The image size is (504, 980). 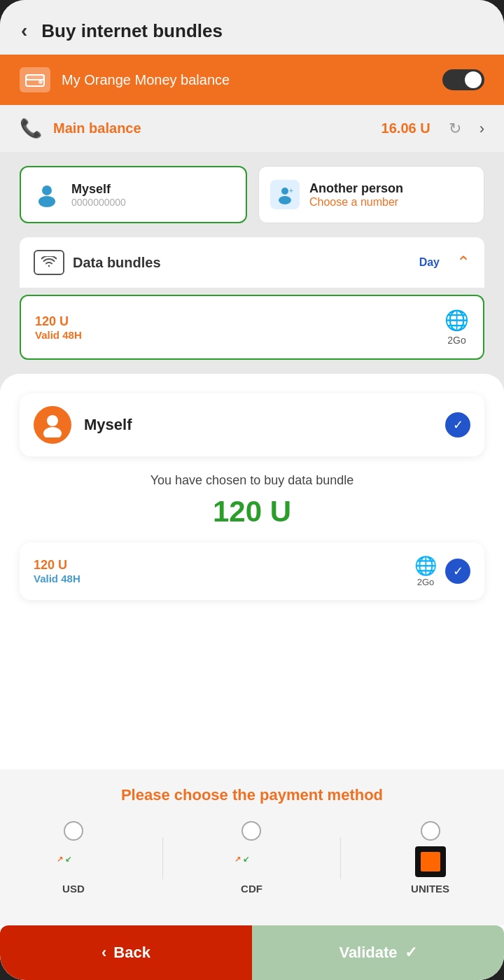 I want to click on myself-selected-label: Myself, so click(x=258, y=425).